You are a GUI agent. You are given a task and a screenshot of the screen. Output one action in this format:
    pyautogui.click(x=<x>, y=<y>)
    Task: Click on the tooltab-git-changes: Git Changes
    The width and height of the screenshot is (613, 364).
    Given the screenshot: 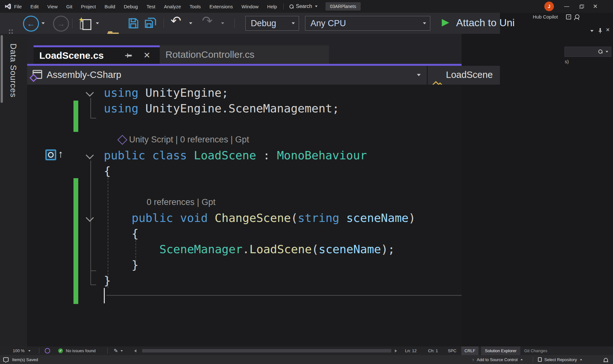 What is the action you would take?
    pyautogui.click(x=536, y=351)
    